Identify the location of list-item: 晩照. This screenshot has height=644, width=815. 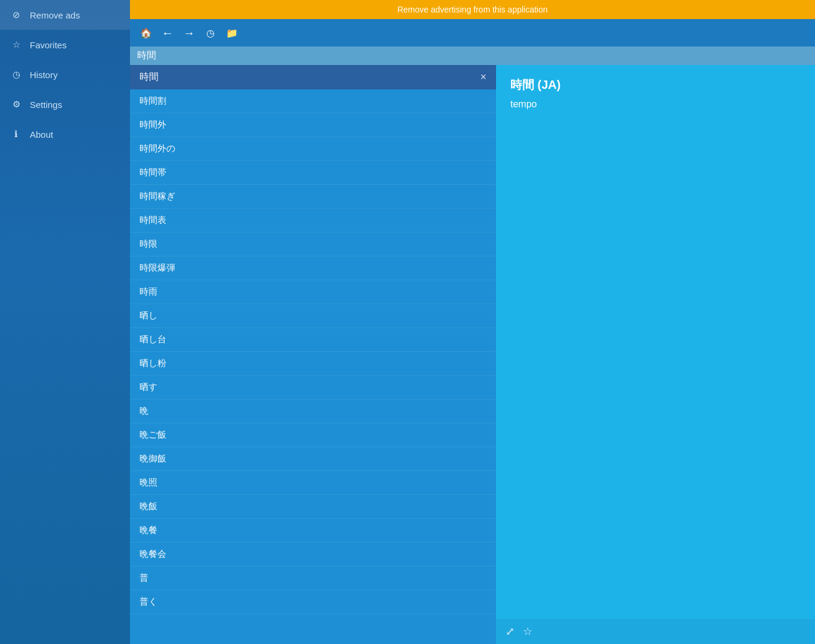
(313, 483).